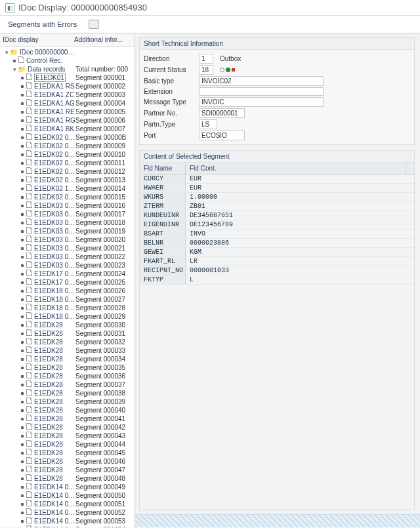 Image resolution: width=420 pixels, height=528 pixels. I want to click on status-bar-hatch, so click(278, 521).